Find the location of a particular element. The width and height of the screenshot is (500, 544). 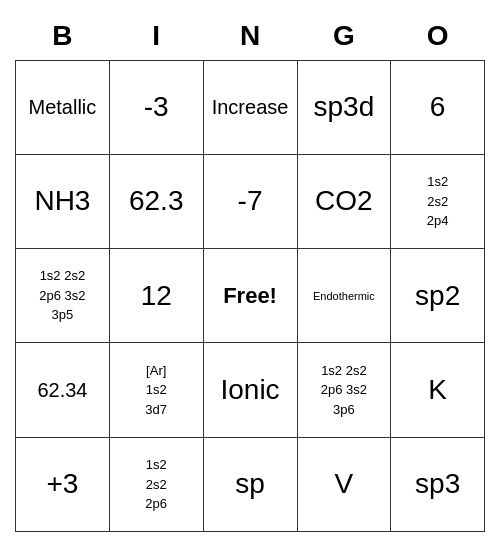

table-cell: sp3 is located at coordinates (438, 484).